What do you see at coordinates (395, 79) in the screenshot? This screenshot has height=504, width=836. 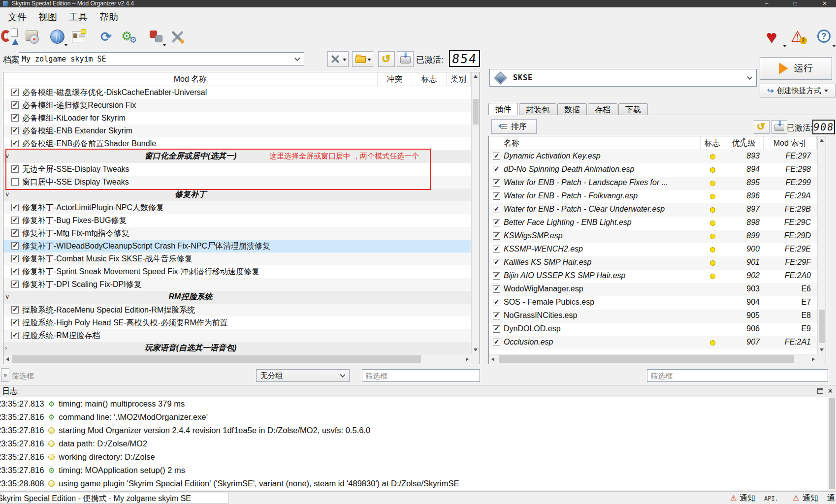 I see `column-header: 冲突` at bounding box center [395, 79].